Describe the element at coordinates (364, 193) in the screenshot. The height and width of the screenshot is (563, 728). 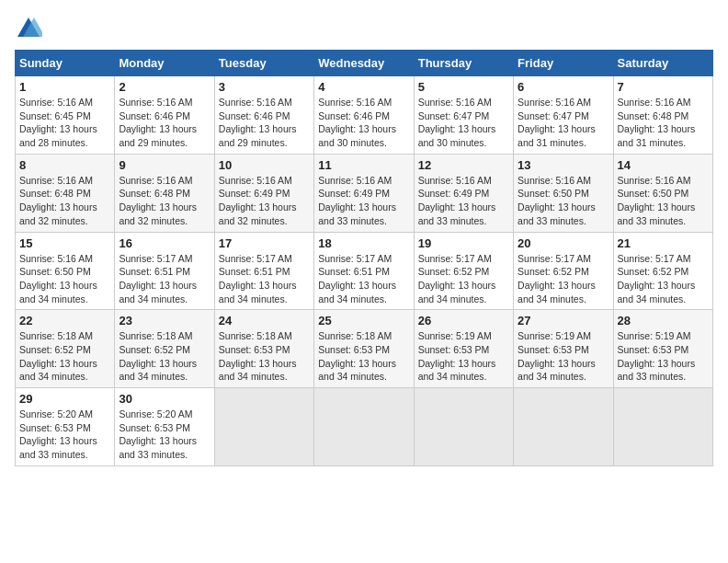
I see `calendar-cell: 11 Sunrise: 5:16 AMSunset: 6:49 PMDaylig…` at that location.